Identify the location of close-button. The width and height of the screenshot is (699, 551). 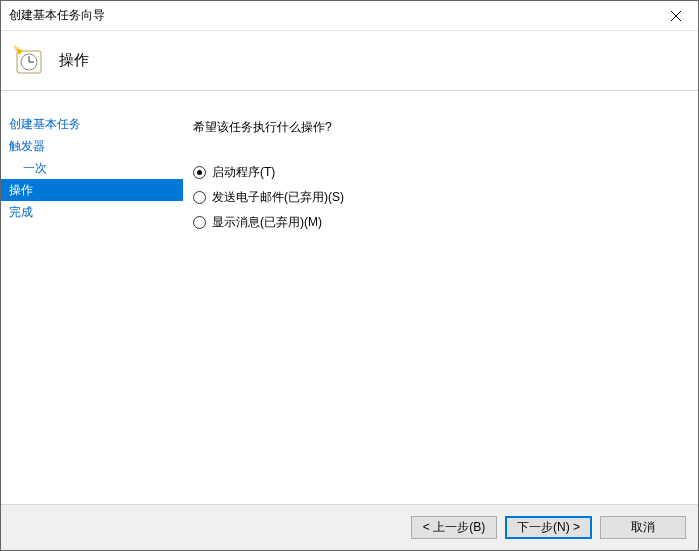
(676, 16).